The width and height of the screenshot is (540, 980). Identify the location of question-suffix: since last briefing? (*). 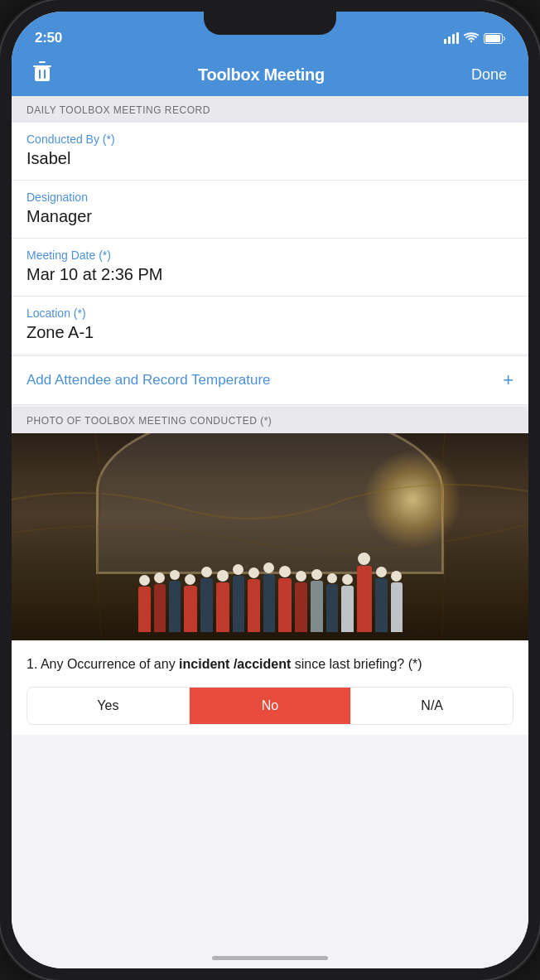
(359, 664).